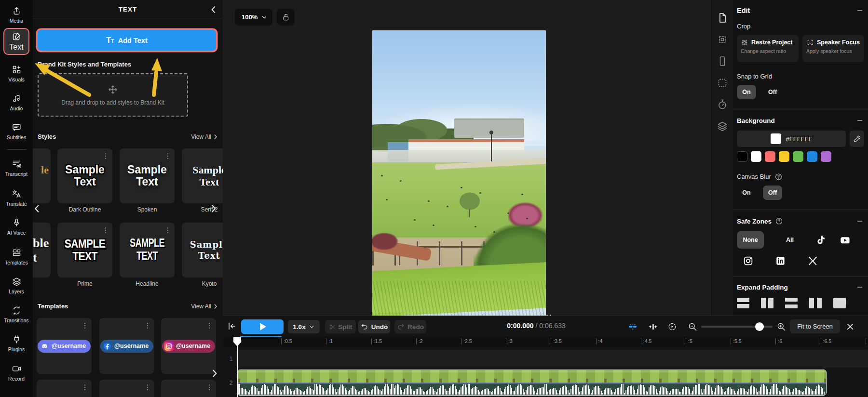 The width and height of the screenshot is (868, 397). What do you see at coordinates (189, 346) in the screenshot?
I see `template-card-instagram: @username` at bounding box center [189, 346].